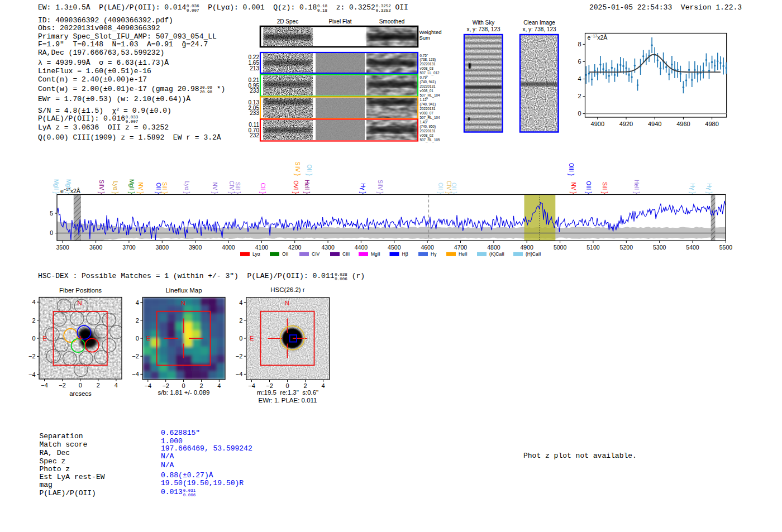  Describe the element at coordinates (428, 60) in the screenshot. I see `svg-text: (412, 69)` at that location.